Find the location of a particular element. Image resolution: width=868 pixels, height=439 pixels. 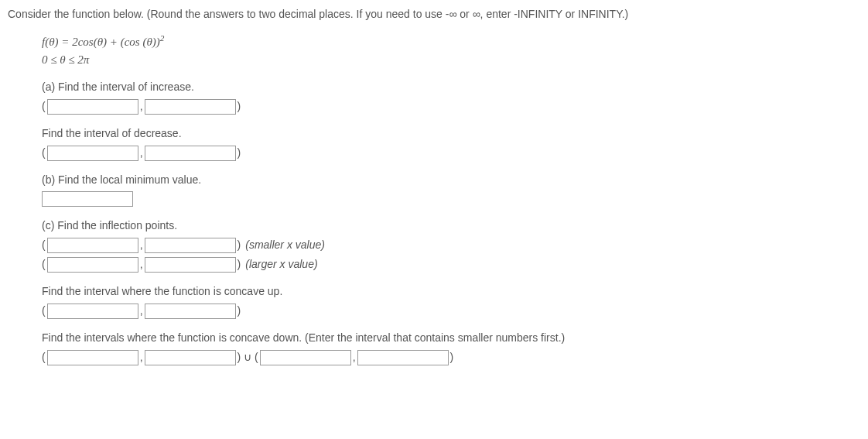

concave-up-start-input is located at coordinates (93, 311).